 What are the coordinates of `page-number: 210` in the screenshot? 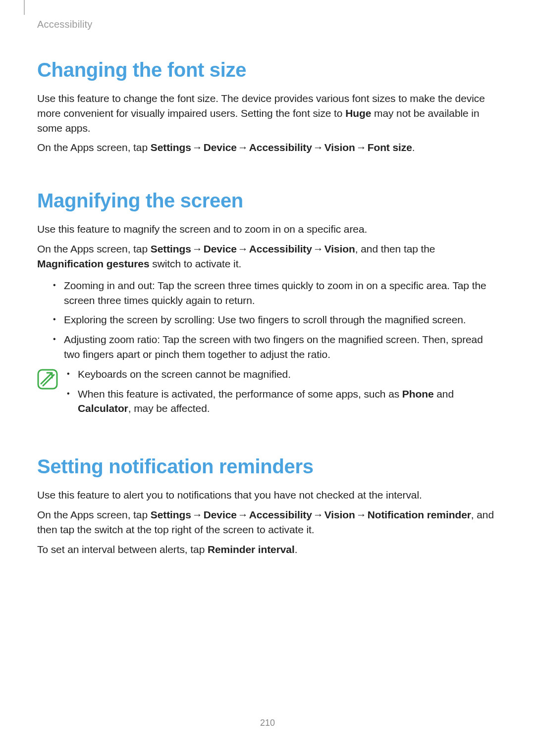 It's located at (268, 723).